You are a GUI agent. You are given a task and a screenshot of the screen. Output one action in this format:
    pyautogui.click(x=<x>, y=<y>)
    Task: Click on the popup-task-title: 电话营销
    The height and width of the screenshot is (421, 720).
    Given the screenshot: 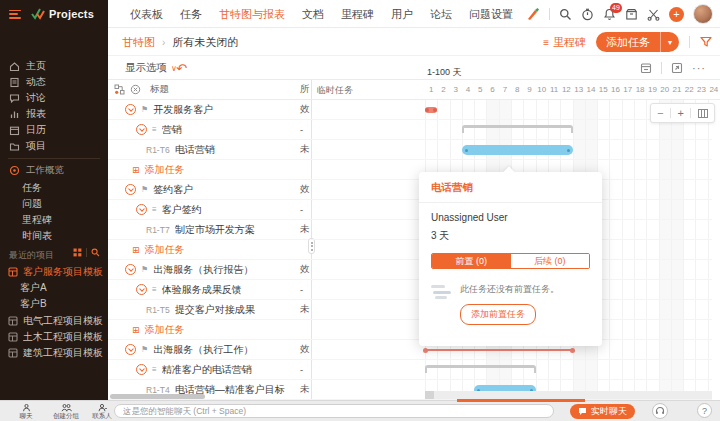 What is the action you would take?
    pyautogui.click(x=510, y=188)
    